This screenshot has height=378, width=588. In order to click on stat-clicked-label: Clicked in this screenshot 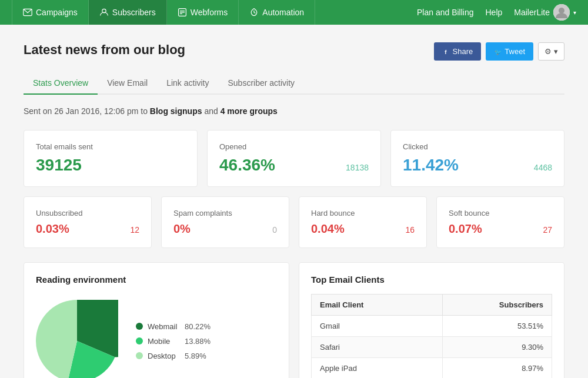, I will do `click(477, 147)`.